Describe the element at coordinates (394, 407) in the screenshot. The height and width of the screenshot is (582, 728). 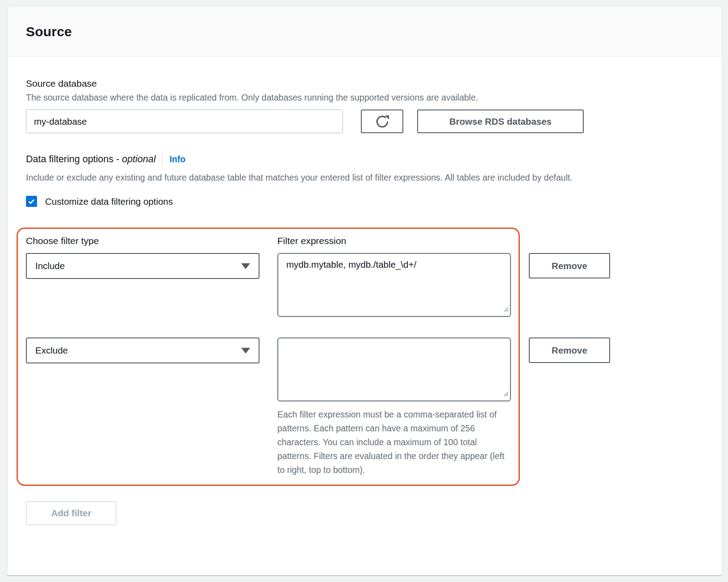
I see `filter-expression-cell-2: Each filter expression must be a comma-s…` at that location.